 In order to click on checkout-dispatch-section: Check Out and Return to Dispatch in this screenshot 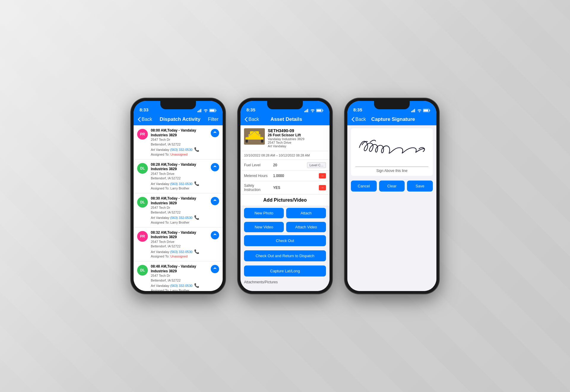, I will do `click(285, 257)`.